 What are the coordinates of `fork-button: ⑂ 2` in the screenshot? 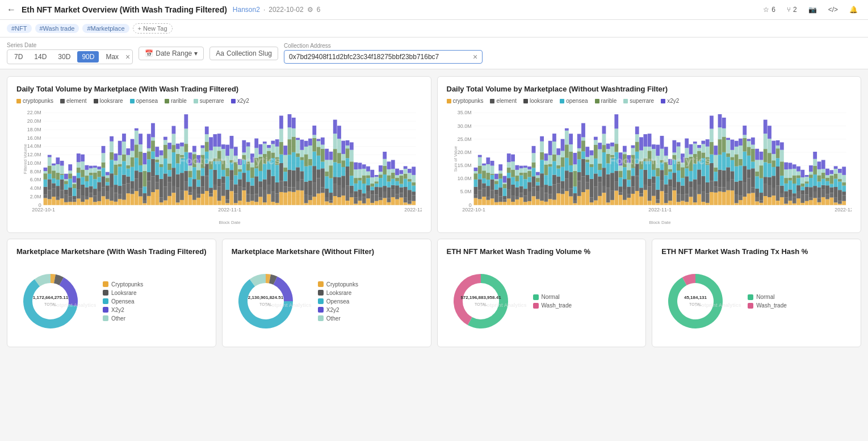 It's located at (792, 10).